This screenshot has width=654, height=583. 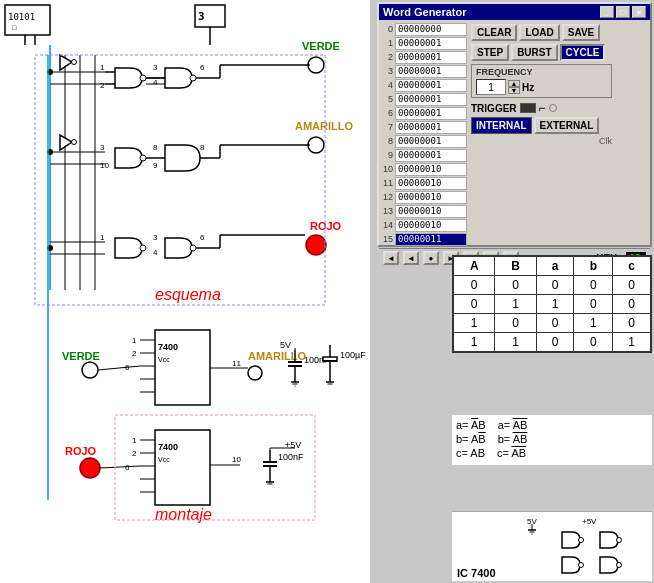 What do you see at coordinates (476, 573) in the screenshot?
I see `svg-text: IC 7400` at bounding box center [476, 573].